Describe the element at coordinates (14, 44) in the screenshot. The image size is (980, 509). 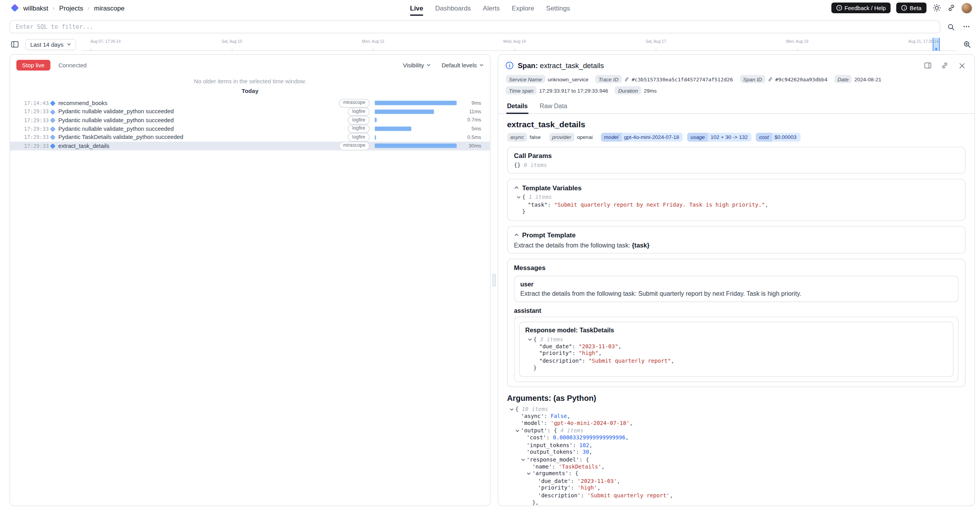
I see `sidebar-toggle-icon` at that location.